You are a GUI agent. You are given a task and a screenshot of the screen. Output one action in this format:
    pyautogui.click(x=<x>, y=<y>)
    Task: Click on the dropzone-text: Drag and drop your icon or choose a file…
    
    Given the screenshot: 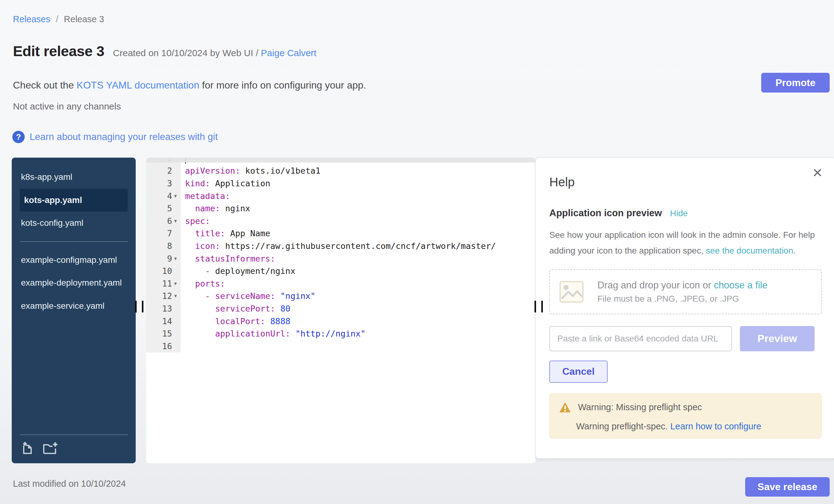 What is the action you would take?
    pyautogui.click(x=682, y=292)
    